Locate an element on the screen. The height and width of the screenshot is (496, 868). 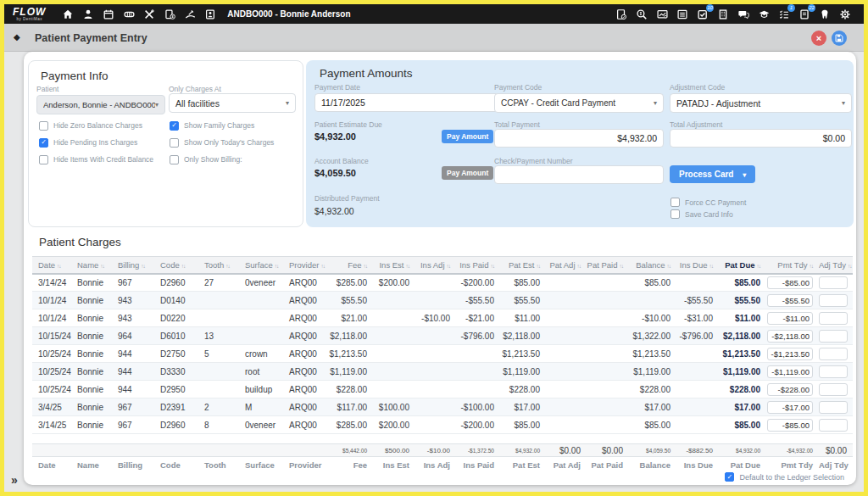
documents-icon: 22 is located at coordinates (804, 14).